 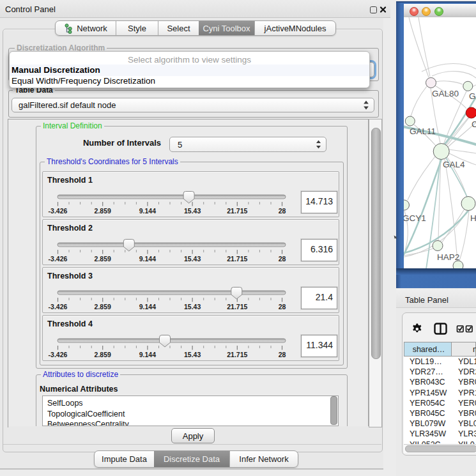 I want to click on svg-text: HI, so click(x=473, y=219).